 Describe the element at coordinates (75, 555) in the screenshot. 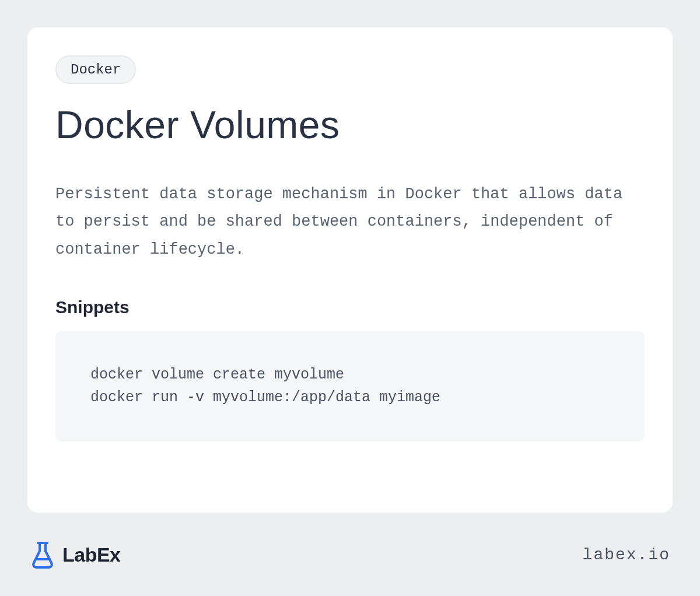

I see `brand: LabEx` at that location.